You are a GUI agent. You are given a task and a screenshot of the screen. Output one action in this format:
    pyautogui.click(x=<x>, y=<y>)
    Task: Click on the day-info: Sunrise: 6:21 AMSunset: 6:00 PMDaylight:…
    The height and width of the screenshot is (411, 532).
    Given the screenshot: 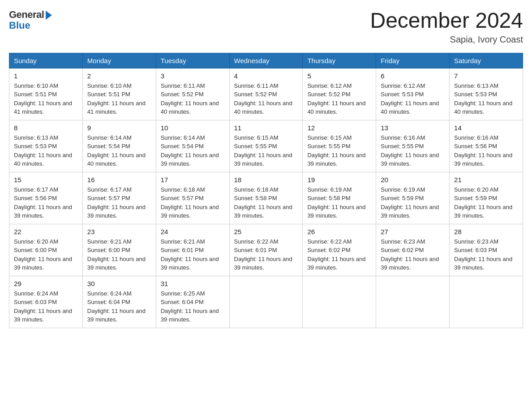 What is the action you would take?
    pyautogui.click(x=119, y=255)
    